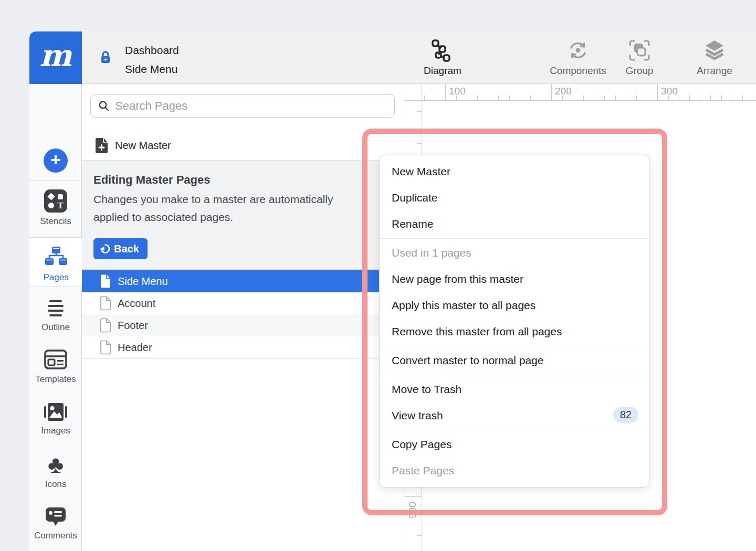 The image size is (756, 551). What do you see at coordinates (56, 201) in the screenshot?
I see `stencils-icon: T` at bounding box center [56, 201].